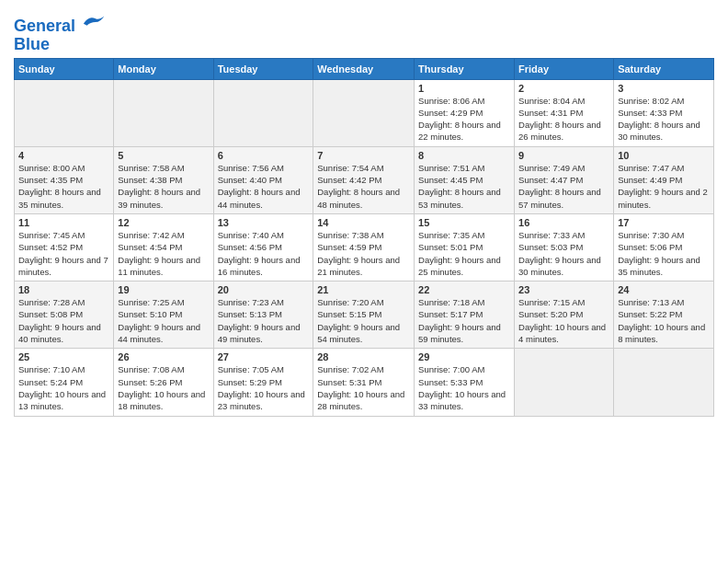 The height and width of the screenshot is (563, 728). I want to click on calendar-cell: 3 Sunrise: 8:02 AM Sunset: 4:33 PM Dayli…, so click(664, 112).